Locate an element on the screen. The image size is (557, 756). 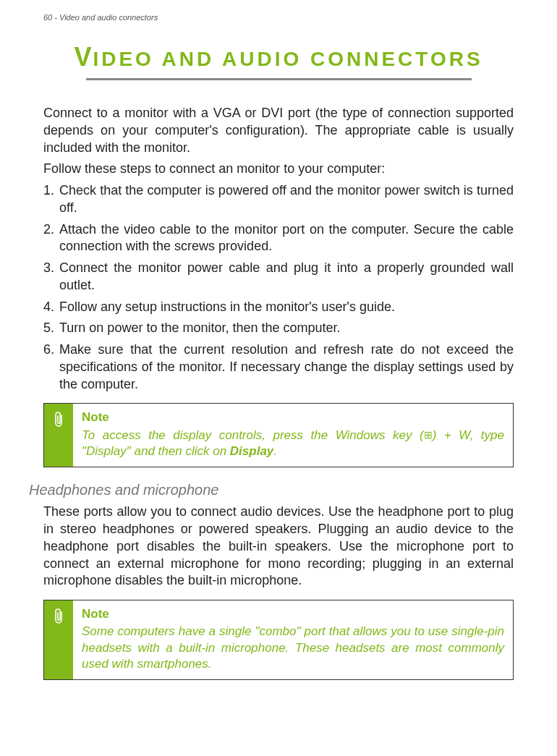
note-text-bold: Display is located at coordinates (252, 451).